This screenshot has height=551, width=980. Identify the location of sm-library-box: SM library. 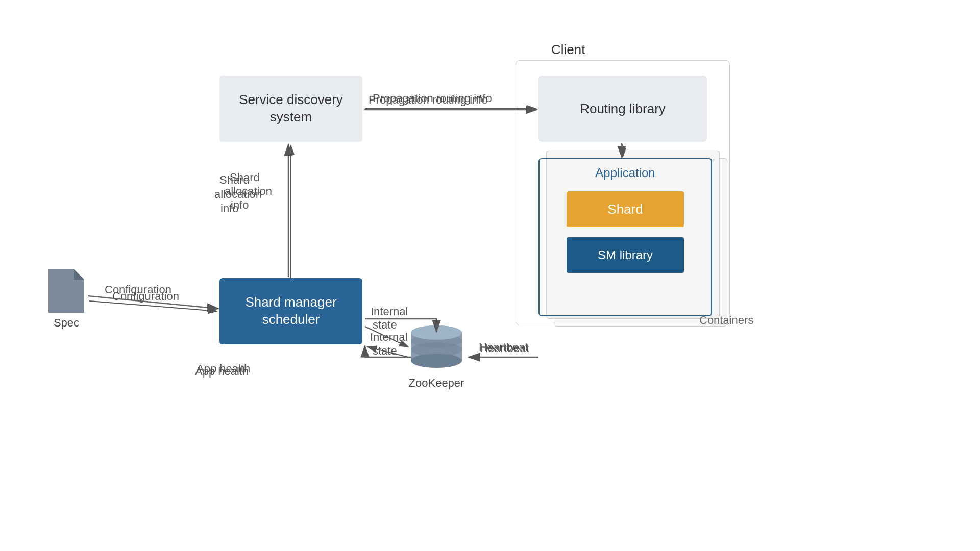
(625, 255).